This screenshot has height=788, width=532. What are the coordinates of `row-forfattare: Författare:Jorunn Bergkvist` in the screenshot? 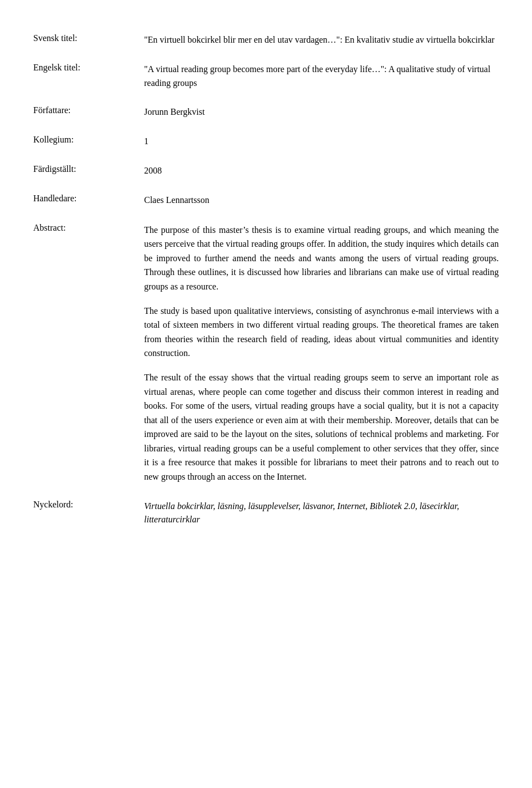 It's located at (266, 112).